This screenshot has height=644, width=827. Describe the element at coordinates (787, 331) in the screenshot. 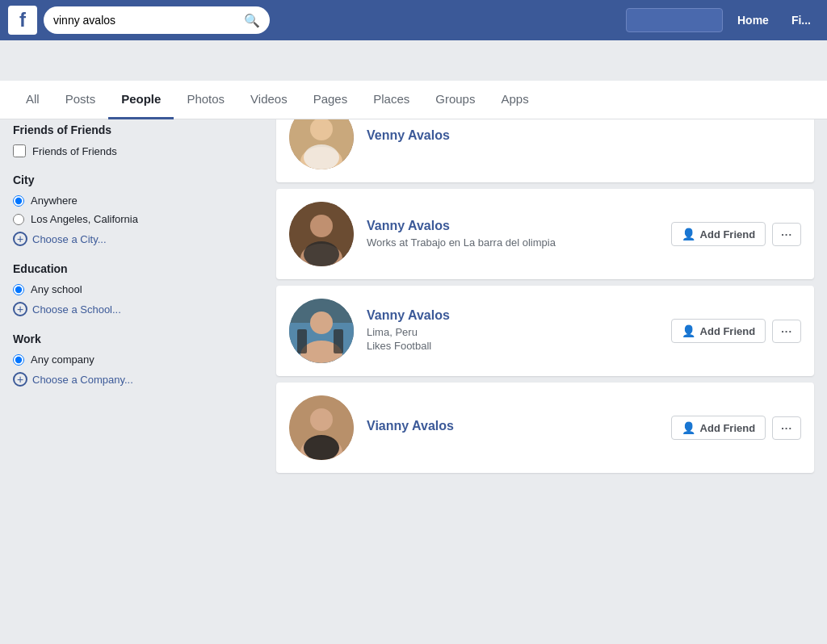

I see `more-button-vanny-2: ···` at that location.